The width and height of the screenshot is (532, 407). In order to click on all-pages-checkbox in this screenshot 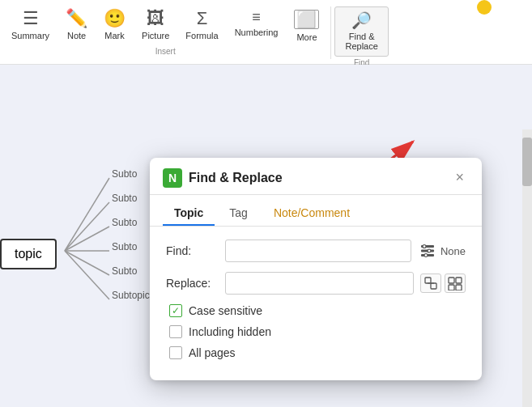, I will do `click(176, 353)`.